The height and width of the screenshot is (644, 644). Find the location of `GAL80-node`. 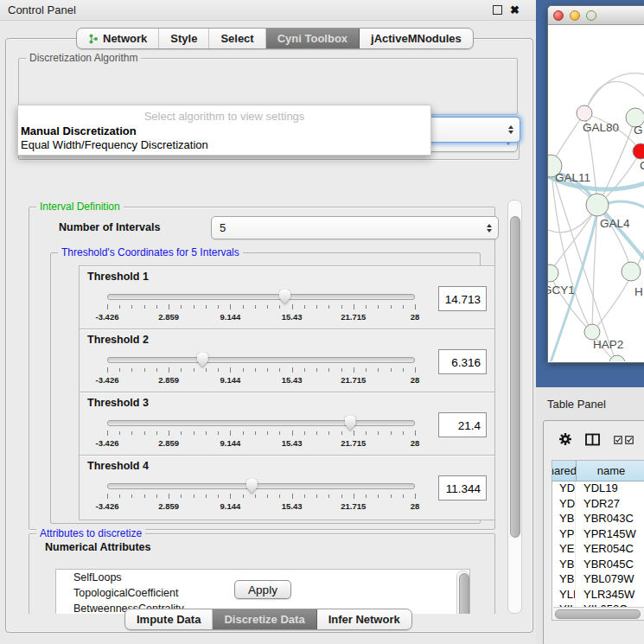

GAL80-node is located at coordinates (584, 113).